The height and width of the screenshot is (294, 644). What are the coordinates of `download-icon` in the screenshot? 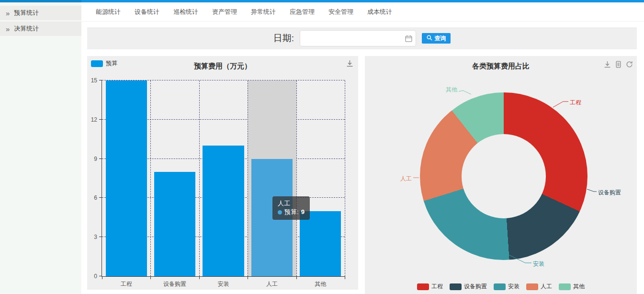 It's located at (607, 65).